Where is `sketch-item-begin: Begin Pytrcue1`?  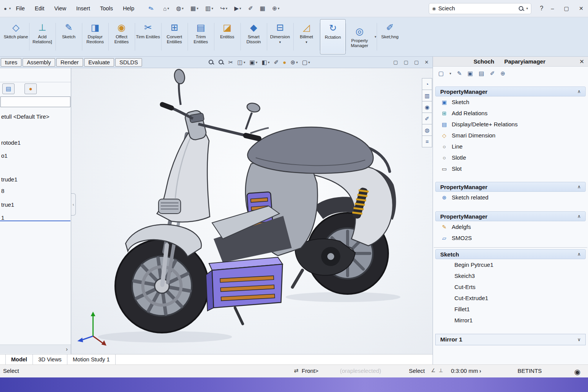 sketch-item-begin: Begin Pytrcue1 is located at coordinates (511, 265).